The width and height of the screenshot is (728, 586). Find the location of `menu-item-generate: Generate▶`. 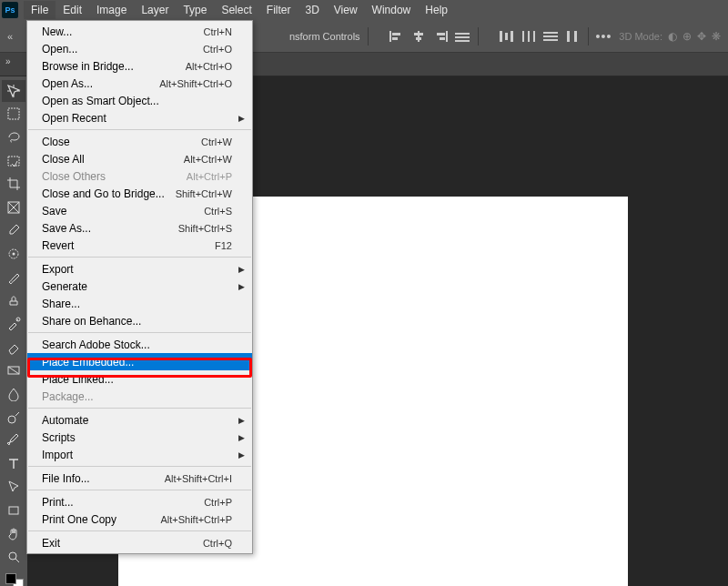

menu-item-generate: Generate▶ is located at coordinates (140, 286).